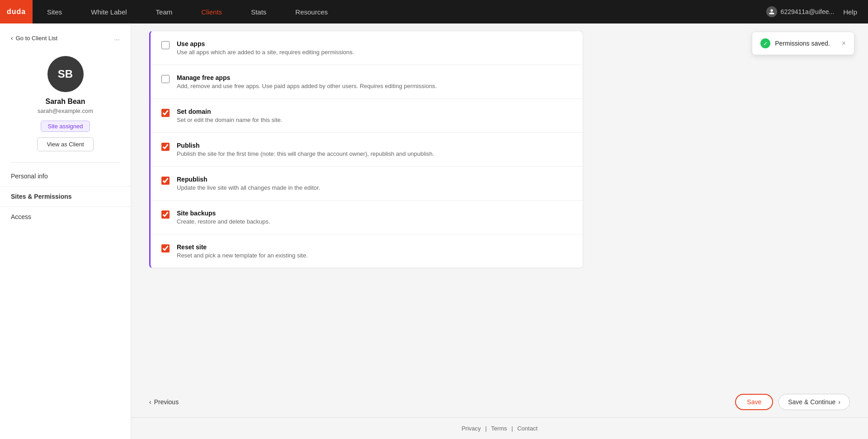 This screenshot has height=439, width=868. What do you see at coordinates (249, 183) in the screenshot?
I see `republish-info: Republish Update the live site with all …` at bounding box center [249, 183].